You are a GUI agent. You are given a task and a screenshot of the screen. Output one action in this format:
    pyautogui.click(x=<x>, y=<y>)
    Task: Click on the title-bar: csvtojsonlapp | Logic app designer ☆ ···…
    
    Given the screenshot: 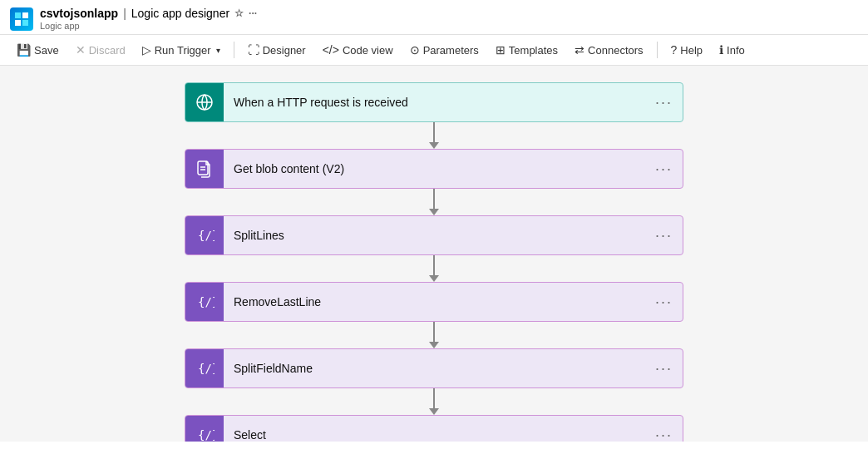 What is the action you would take?
    pyautogui.click(x=434, y=17)
    